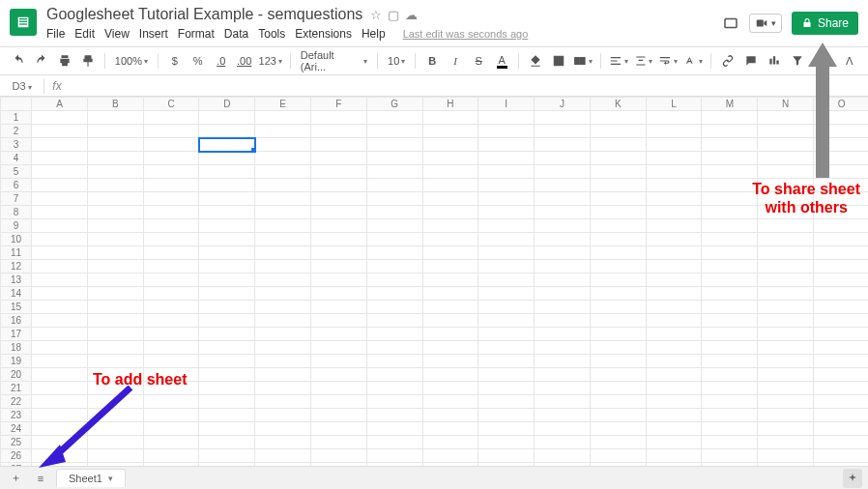  What do you see at coordinates (110, 478) in the screenshot?
I see `sheet-tab-menu-icon: ▾` at bounding box center [110, 478].